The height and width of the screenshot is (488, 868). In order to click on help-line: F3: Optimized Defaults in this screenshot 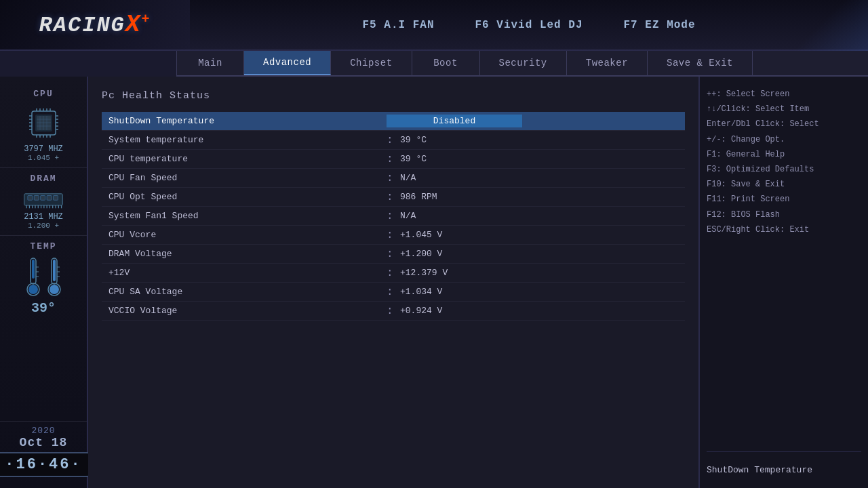, I will do `click(784, 169)`.